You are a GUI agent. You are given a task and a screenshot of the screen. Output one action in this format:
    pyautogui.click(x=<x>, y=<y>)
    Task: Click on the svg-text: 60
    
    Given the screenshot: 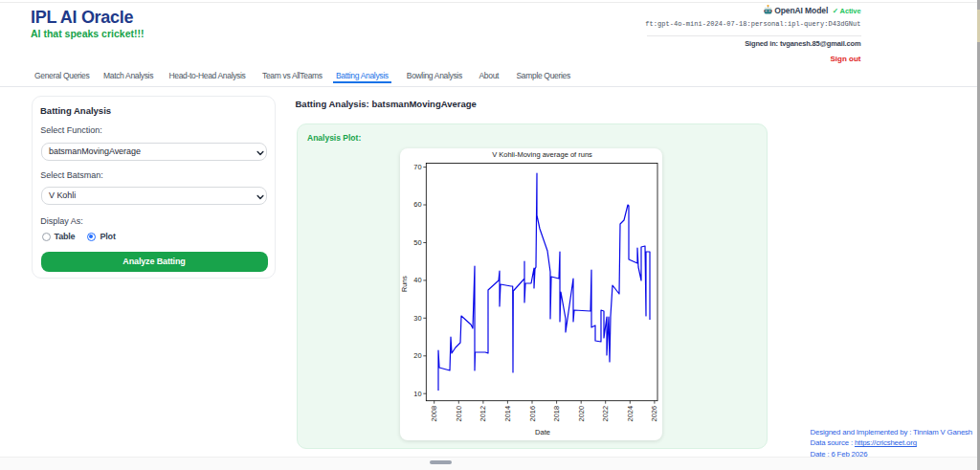 What is the action you would take?
    pyautogui.click(x=417, y=205)
    